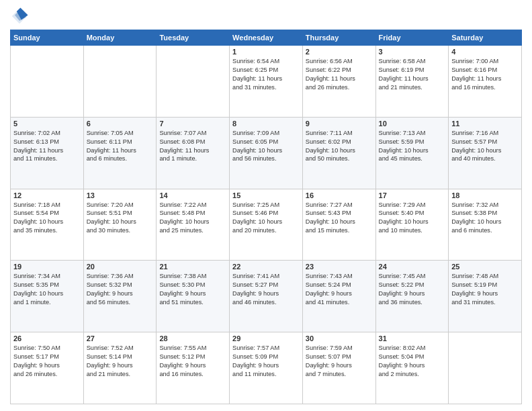 The height and width of the screenshot is (411, 532). What do you see at coordinates (120, 338) in the screenshot?
I see `day-number: 27` at bounding box center [120, 338].